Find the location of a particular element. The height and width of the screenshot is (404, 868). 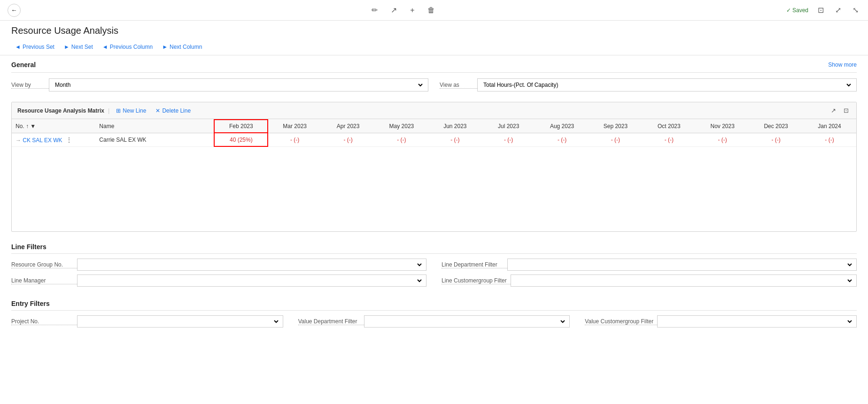

value-dept-dropdown is located at coordinates (467, 321).